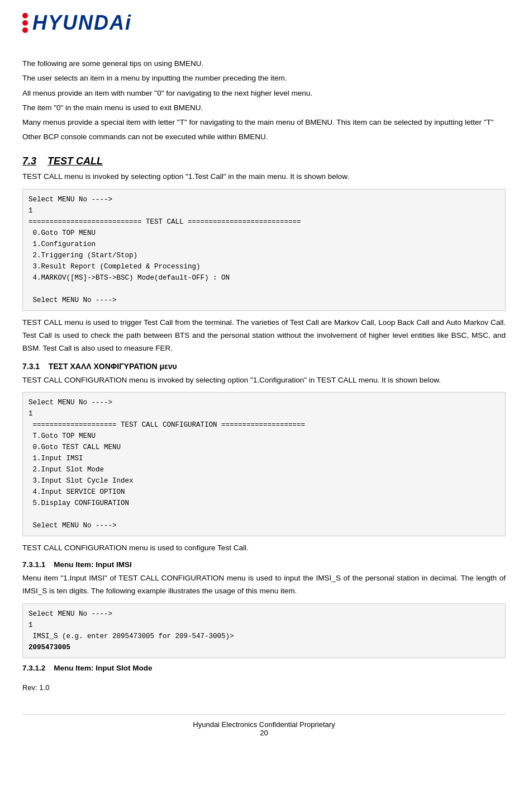 Image resolution: width=528 pixels, height=812 pixels. What do you see at coordinates (264, 733) in the screenshot?
I see `footer-page-number: 20` at bounding box center [264, 733].